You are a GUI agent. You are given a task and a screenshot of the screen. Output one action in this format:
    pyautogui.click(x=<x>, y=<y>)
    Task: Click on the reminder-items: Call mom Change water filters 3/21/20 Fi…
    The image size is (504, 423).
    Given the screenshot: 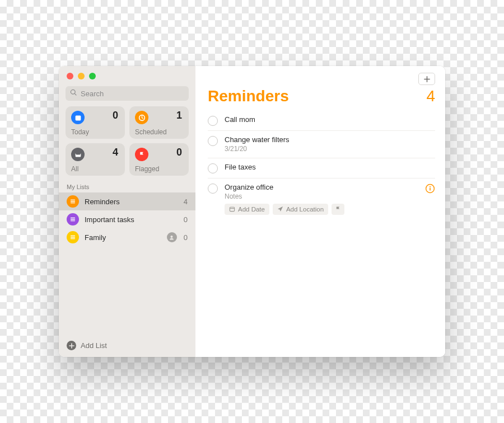 What is the action you would take?
    pyautogui.click(x=321, y=166)
    